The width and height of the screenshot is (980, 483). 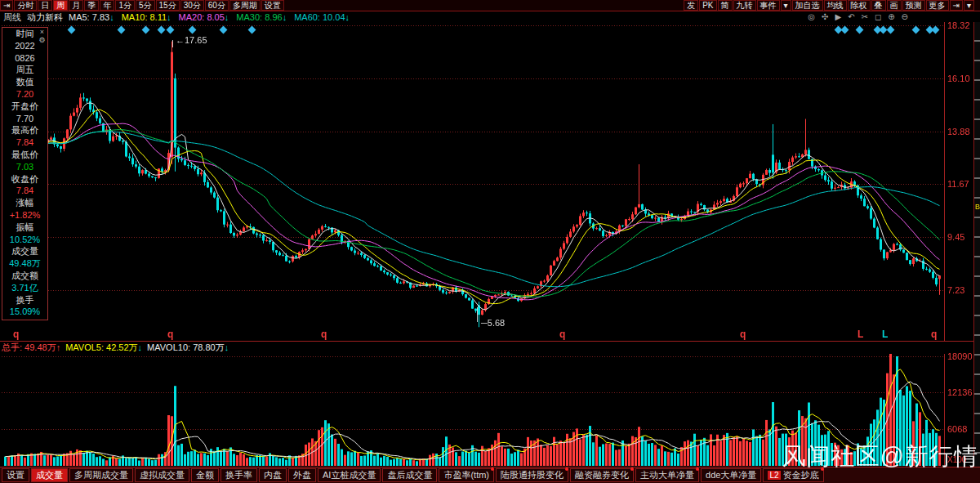 What do you see at coordinates (878, 17) in the screenshot?
I see `lock-icon: ◻` at bounding box center [878, 17].